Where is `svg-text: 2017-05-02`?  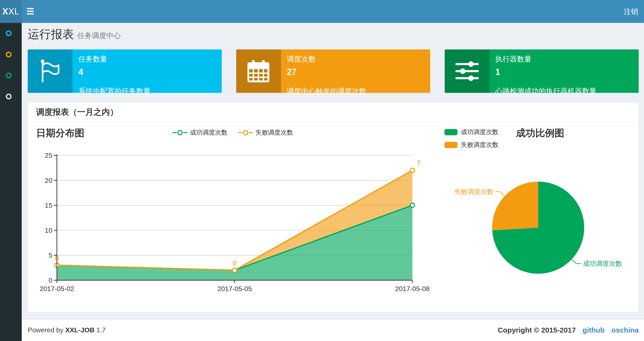 svg-text: 2017-05-02 is located at coordinates (57, 289).